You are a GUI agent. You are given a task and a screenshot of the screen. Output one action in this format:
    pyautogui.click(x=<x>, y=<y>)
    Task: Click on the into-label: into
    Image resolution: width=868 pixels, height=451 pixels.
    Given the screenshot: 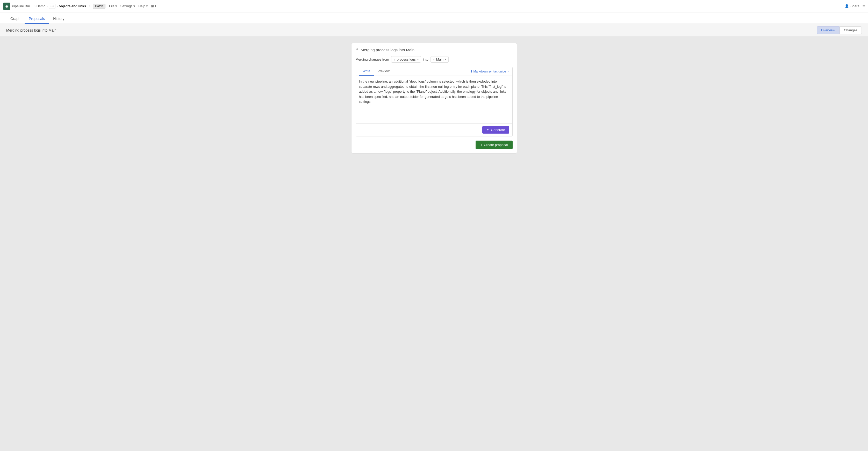 What is the action you would take?
    pyautogui.click(x=426, y=59)
    